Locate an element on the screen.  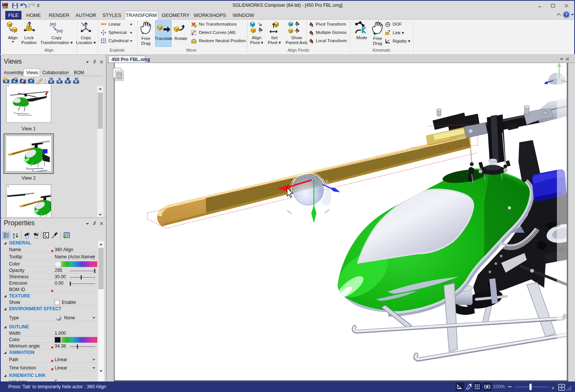
svg-text: 450 Pro FBL.smg is located at coordinates (131, 59).